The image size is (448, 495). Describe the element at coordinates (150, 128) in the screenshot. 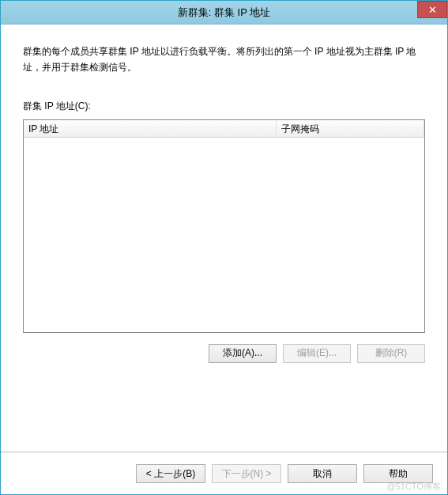

I see `column-header-ip: IP 地址` at that location.